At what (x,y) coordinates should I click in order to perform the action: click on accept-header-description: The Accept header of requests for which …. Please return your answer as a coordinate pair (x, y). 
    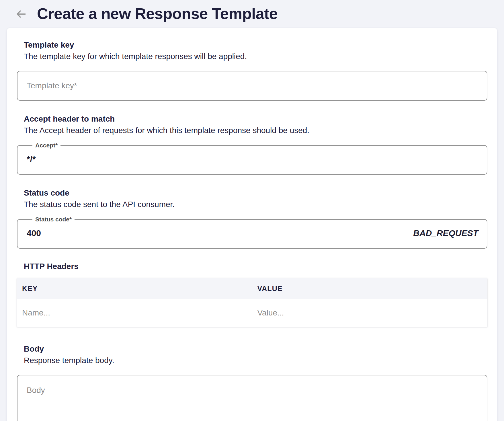
    Looking at the image, I should click on (256, 130).